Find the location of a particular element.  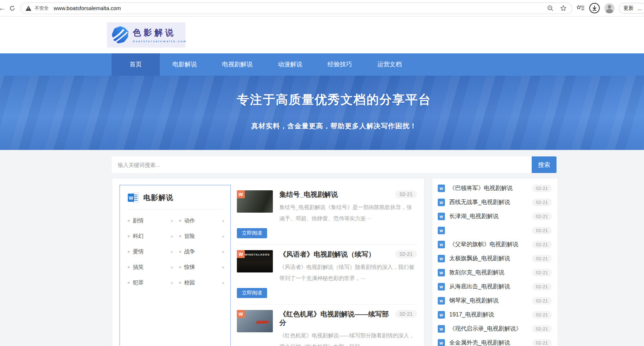

category-item-aiqing: 爱情+ is located at coordinates (153, 252).